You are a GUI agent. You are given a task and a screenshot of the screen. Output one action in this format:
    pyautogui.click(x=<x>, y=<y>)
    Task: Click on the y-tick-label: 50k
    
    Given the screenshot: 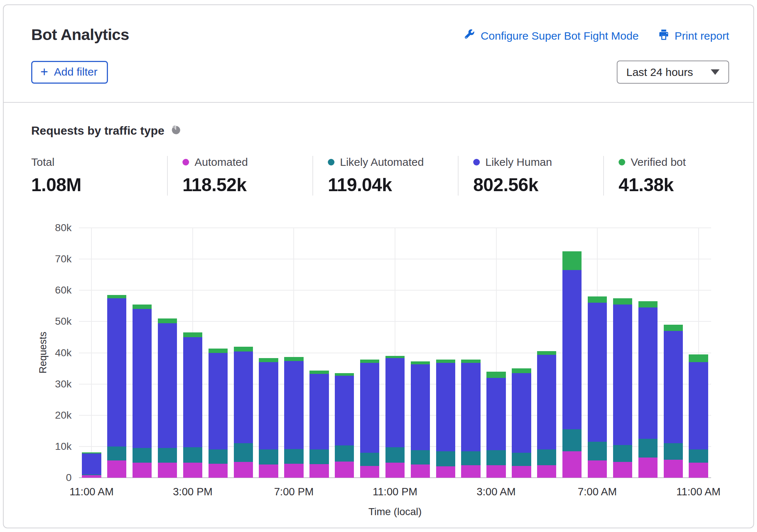 What is the action you would take?
    pyautogui.click(x=63, y=321)
    